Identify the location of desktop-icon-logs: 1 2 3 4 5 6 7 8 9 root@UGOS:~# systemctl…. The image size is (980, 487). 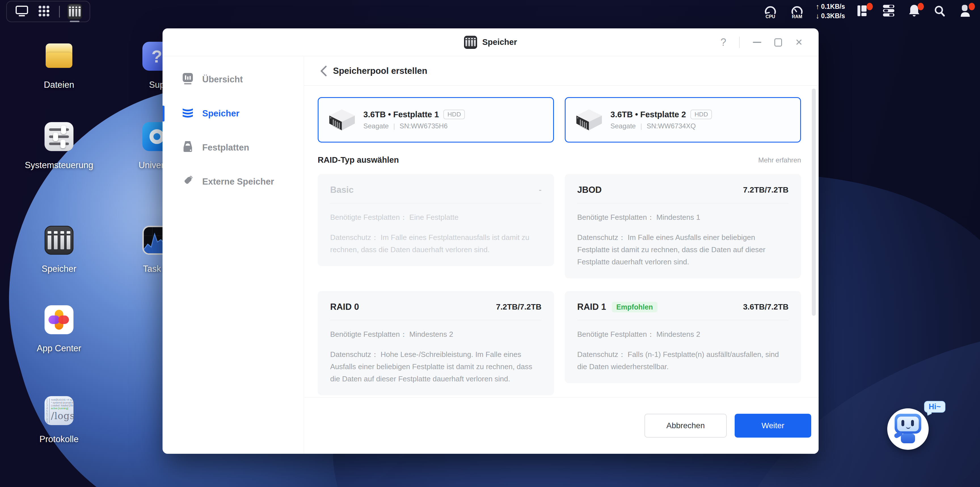
(59, 420).